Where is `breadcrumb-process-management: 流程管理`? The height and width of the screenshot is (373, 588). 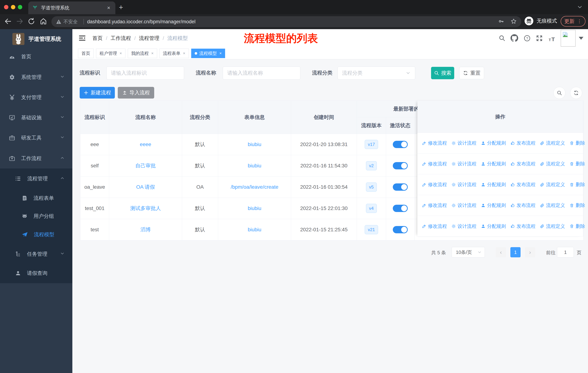
breadcrumb-process-management: 流程管理 is located at coordinates (149, 38).